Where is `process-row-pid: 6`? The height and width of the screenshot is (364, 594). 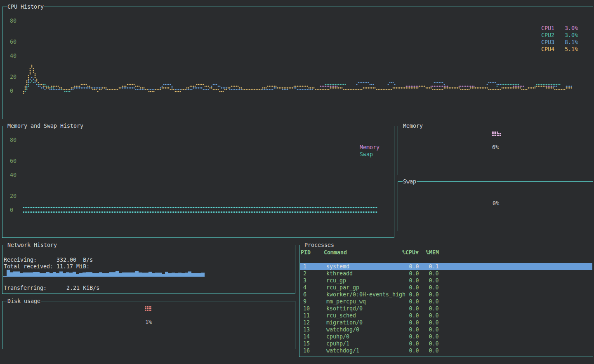 process-row-pid: 6 is located at coordinates (305, 294).